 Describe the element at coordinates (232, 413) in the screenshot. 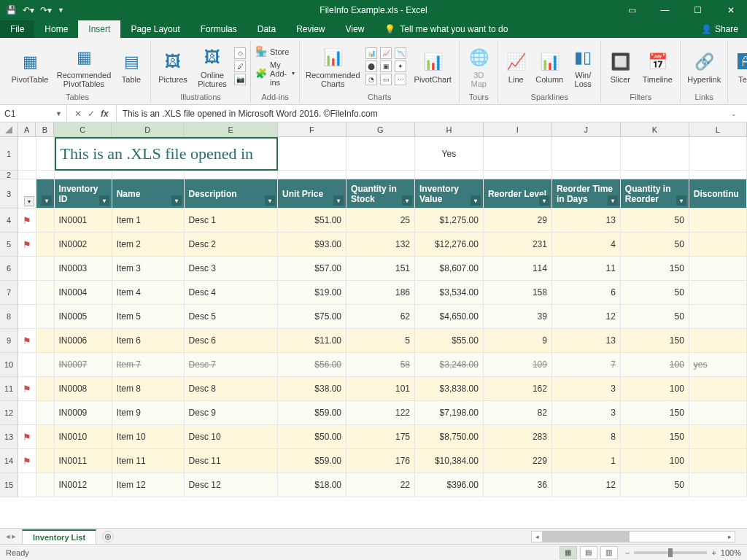

I see `cell-desc: Desc 9` at that location.